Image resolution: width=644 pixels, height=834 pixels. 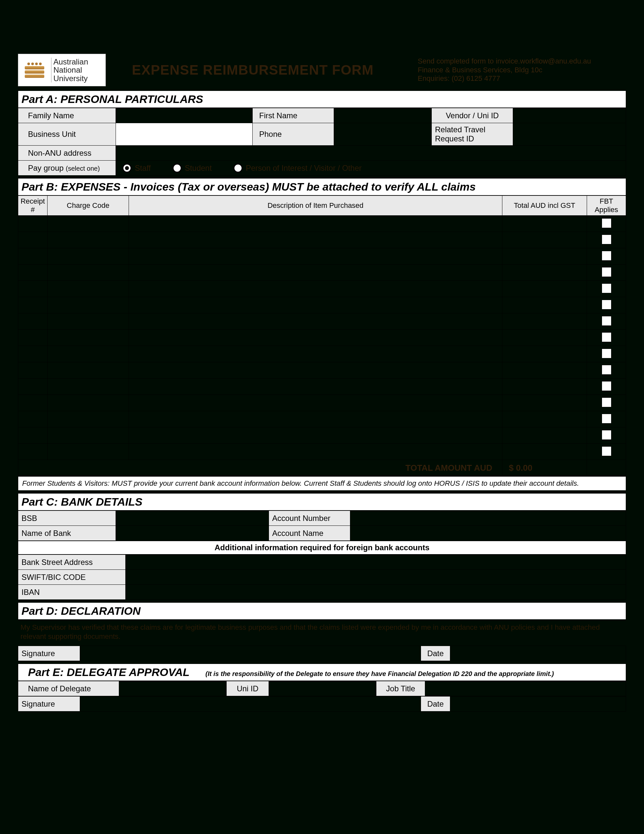 What do you see at coordinates (376, 562) in the screenshot?
I see `input-street` at bounding box center [376, 562].